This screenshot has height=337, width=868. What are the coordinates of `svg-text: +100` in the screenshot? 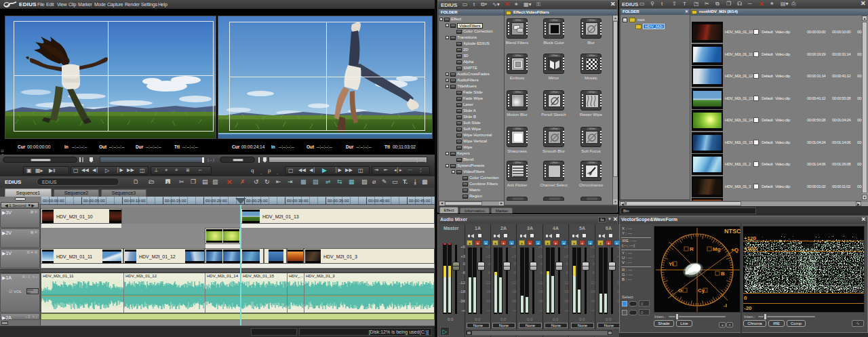 It's located at (750, 248).